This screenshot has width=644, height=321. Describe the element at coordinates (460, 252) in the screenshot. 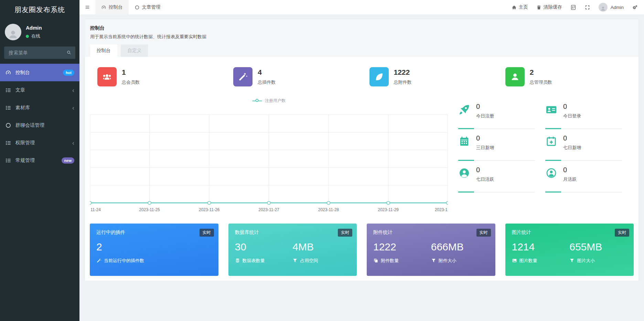

I see `card-metric: 666MB 附件大小` at that location.